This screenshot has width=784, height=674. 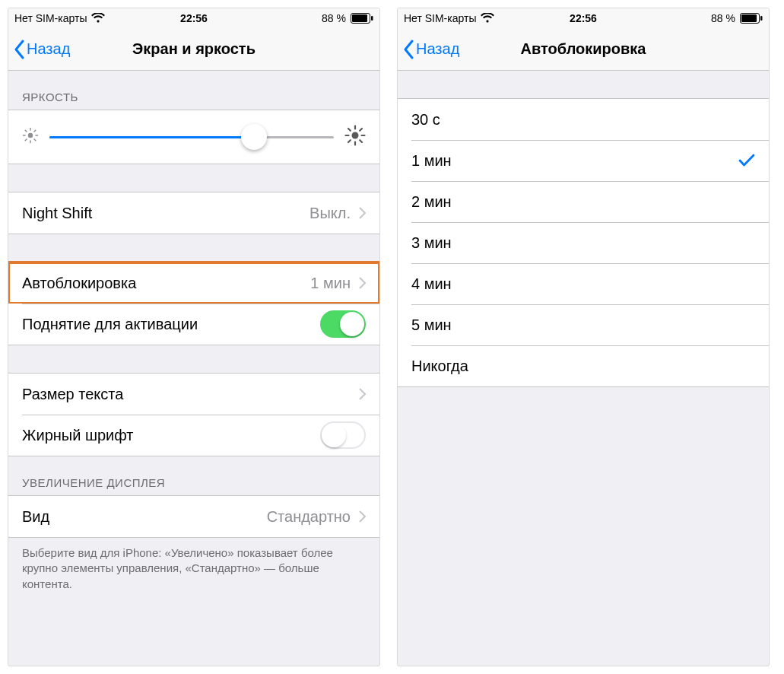 I want to click on row-view-value: Стандартно, so click(x=309, y=517).